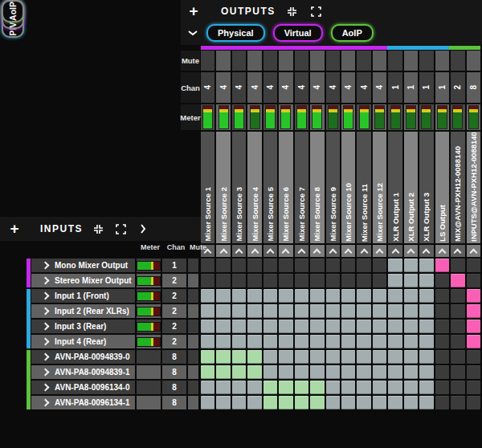  Describe the element at coordinates (352, 33) in the screenshot. I see `tab-aoip-outputs: AoIP` at that location.